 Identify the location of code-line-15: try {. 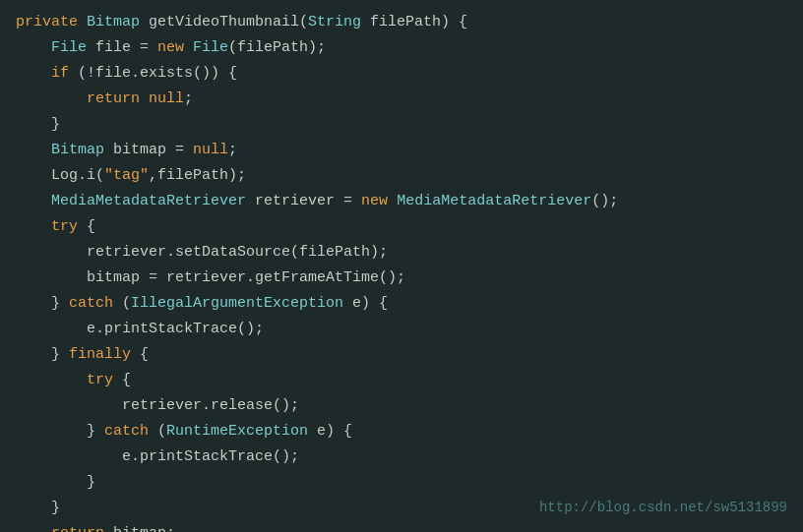
(402, 381).